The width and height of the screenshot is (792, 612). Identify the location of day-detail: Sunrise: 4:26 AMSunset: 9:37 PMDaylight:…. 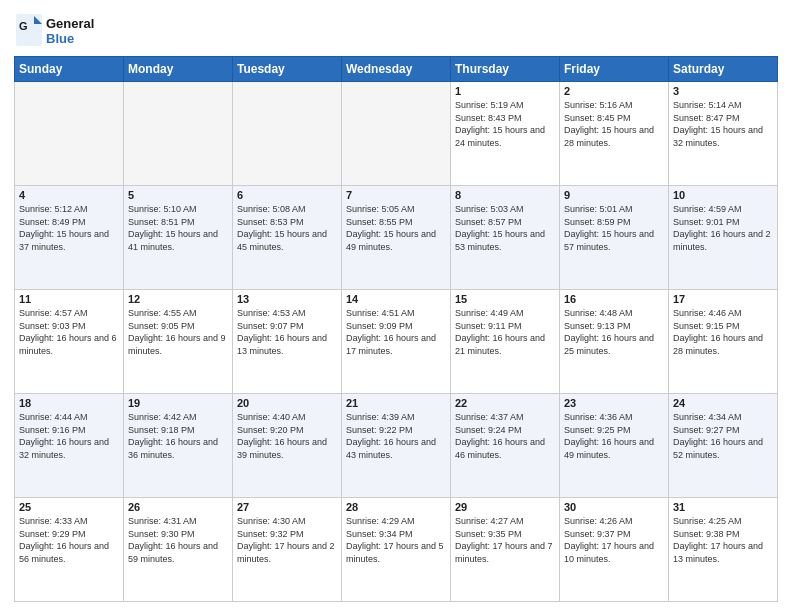
(614, 540).